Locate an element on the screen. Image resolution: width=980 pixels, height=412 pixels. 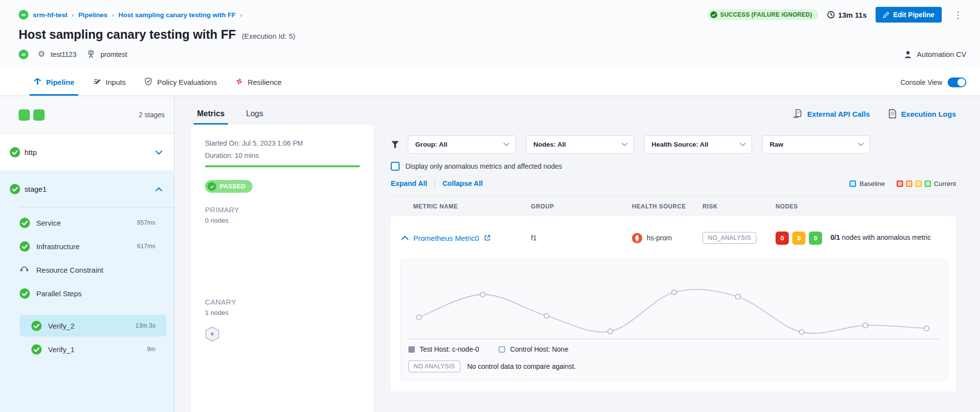
tab-metrics: Metrics is located at coordinates (211, 117).